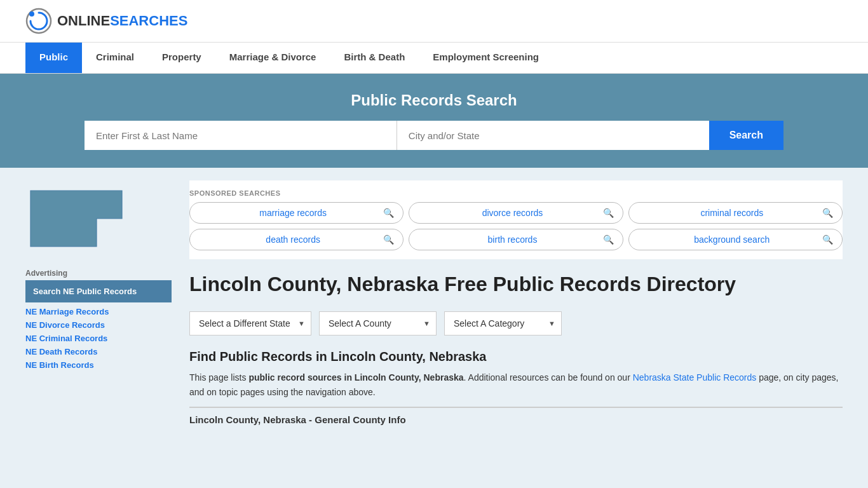 This screenshot has height=488, width=868. Describe the element at coordinates (463, 284) in the screenshot. I see `page-title: Lincoln County, Nebraska Free Public Rec…` at that location.